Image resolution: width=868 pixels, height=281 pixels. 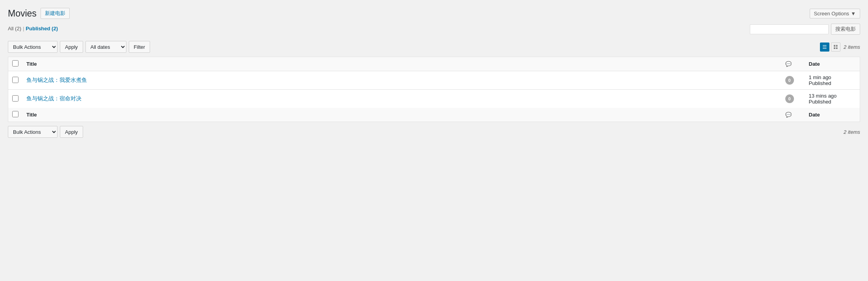 What do you see at coordinates (434, 90) in the screenshot?
I see `table-body: 鱼与锅之战：我爱水煮鱼 0 1 min ago Published 鱼与锅之战：…` at bounding box center [434, 90].